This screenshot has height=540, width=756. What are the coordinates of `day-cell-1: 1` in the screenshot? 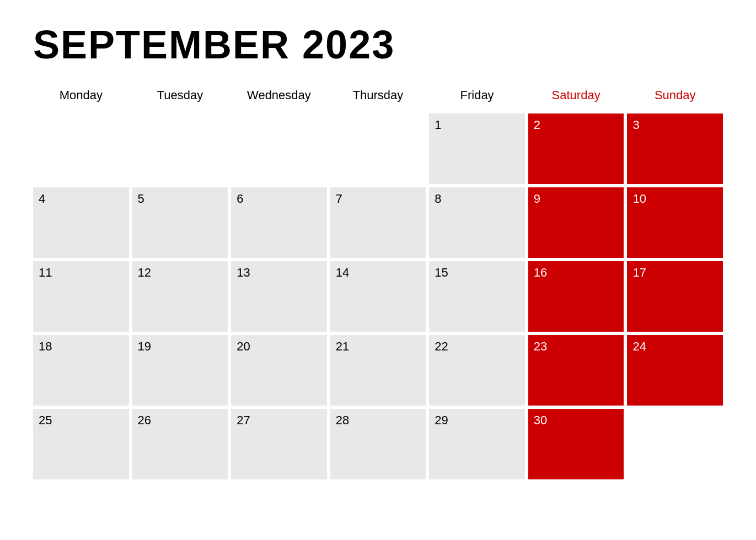 It's located at (477, 149).